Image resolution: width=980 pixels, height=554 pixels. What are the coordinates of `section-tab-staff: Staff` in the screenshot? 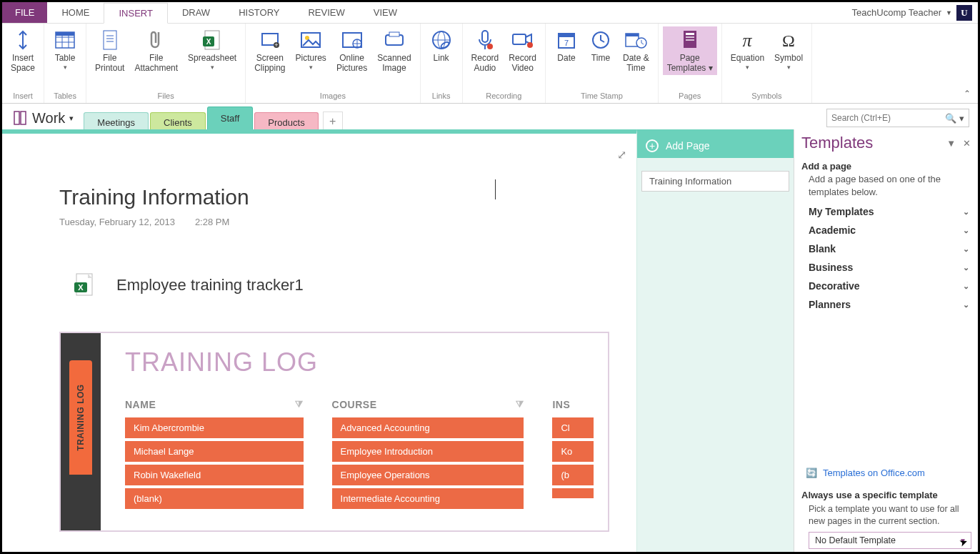 It's located at (230, 118).